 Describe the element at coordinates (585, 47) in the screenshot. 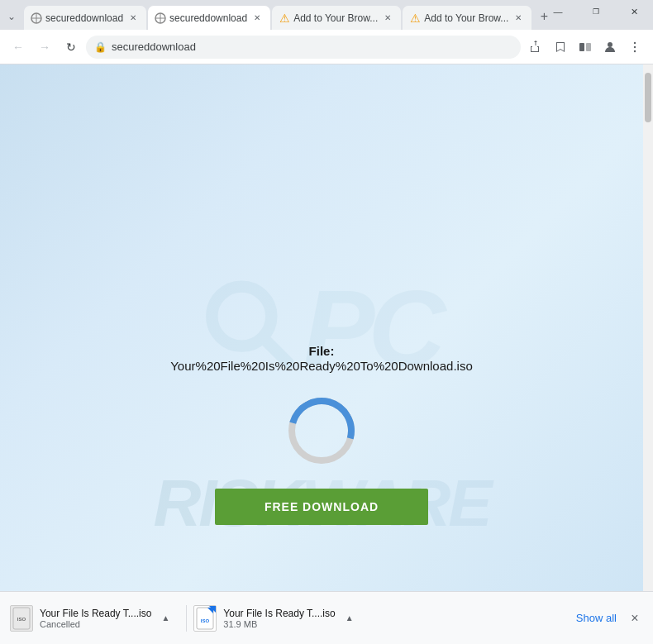

I see `toolbar-right` at that location.